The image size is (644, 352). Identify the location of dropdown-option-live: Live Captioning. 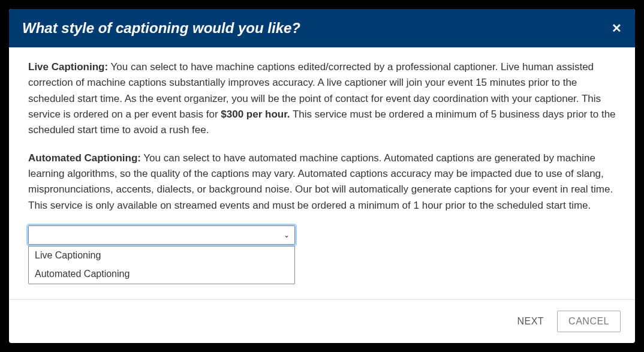
(162, 255).